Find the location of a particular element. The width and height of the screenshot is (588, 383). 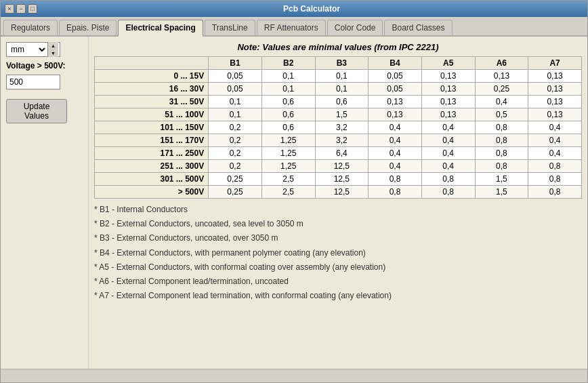

tab-color-code: Color Code is located at coordinates (355, 27).